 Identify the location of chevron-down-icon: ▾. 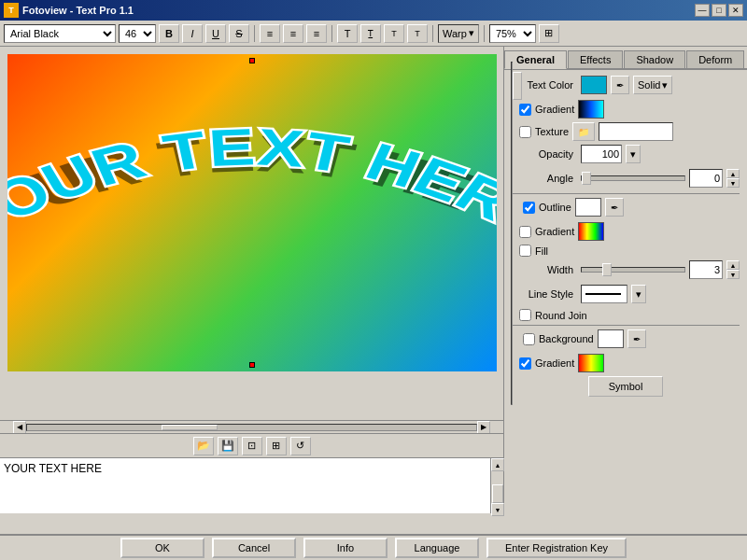
(472, 34).